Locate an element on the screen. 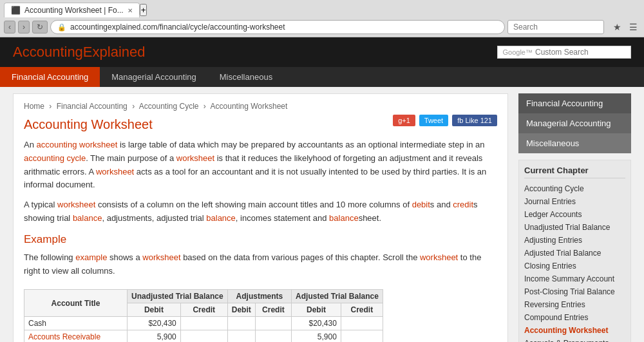  breadcrumb-cycle: Accounting Cycle is located at coordinates (169, 106).